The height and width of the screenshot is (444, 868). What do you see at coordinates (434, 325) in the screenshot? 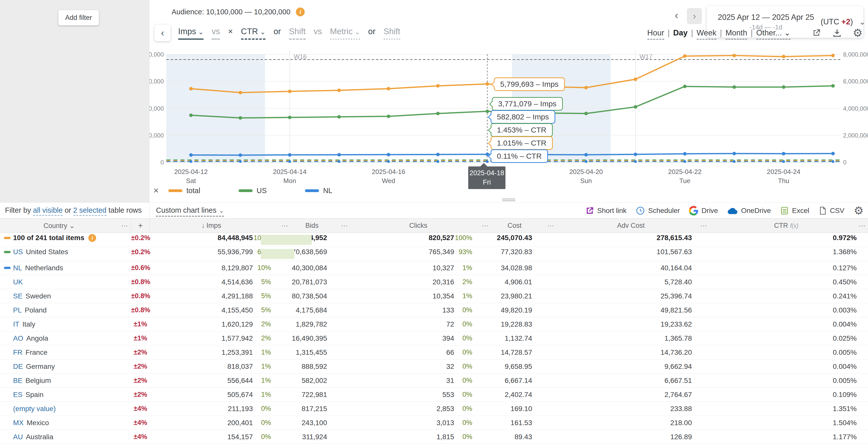
I see `table-row: IT Italy ±1% 1,620,129 2% 1,829,782 72 0…` at bounding box center [434, 325].